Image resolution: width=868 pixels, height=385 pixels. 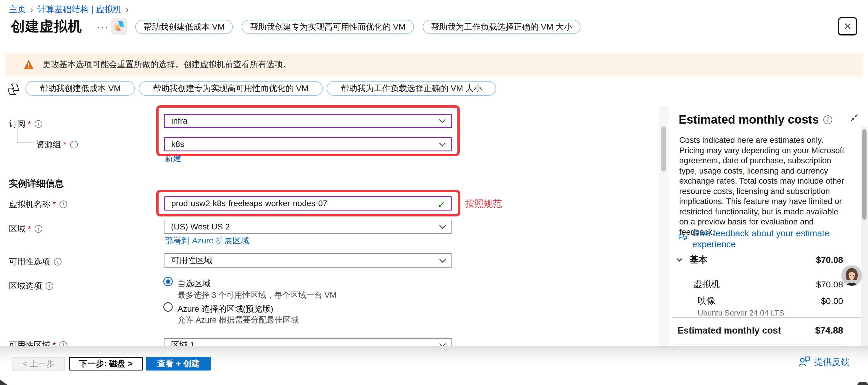 What do you see at coordinates (207, 240) in the screenshot?
I see `deploy-edge-zone-link: 部署到 Azure 扩展区域` at bounding box center [207, 240].